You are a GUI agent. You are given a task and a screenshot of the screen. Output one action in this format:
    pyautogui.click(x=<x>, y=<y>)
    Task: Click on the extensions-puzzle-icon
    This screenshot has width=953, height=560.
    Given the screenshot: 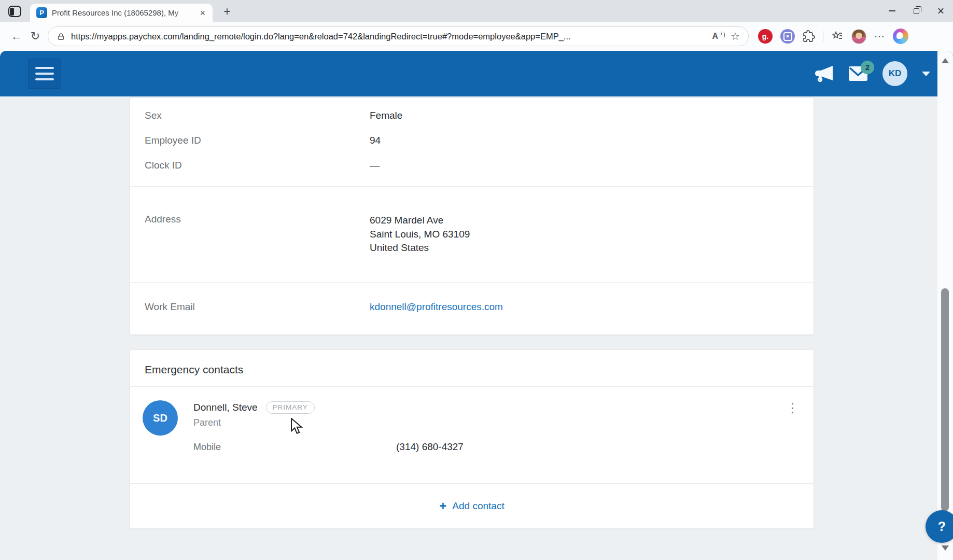 What is the action you would take?
    pyautogui.click(x=809, y=36)
    